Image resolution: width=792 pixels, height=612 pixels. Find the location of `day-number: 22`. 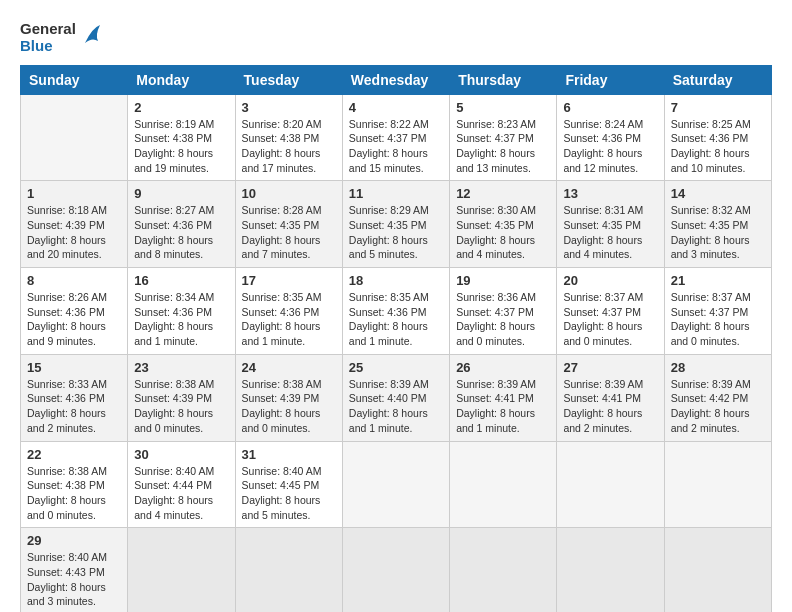

day-number: 22 is located at coordinates (74, 454).